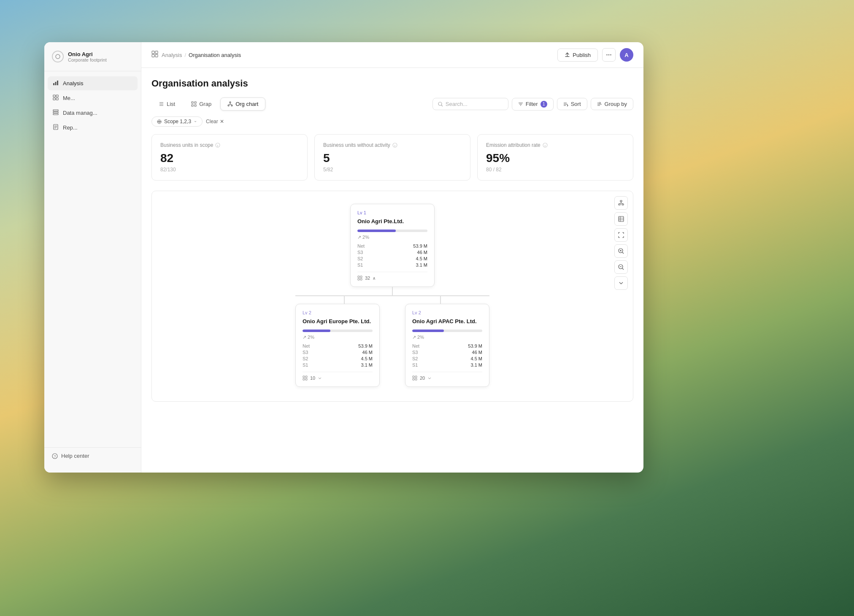 Image resolution: width=854 pixels, height=616 pixels. Describe the element at coordinates (171, 104) in the screenshot. I see `tab-list-label: List` at that location.